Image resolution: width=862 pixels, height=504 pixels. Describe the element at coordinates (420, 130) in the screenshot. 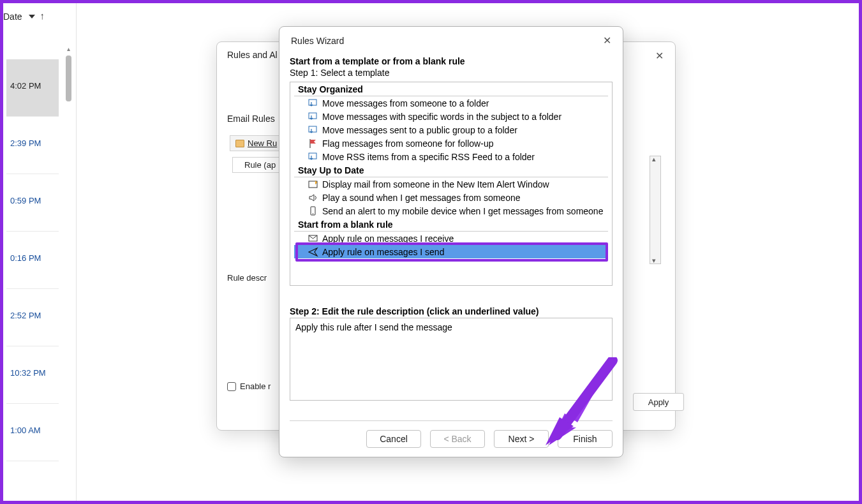

I see `option-label: Move messages sent to a public group to …` at that location.